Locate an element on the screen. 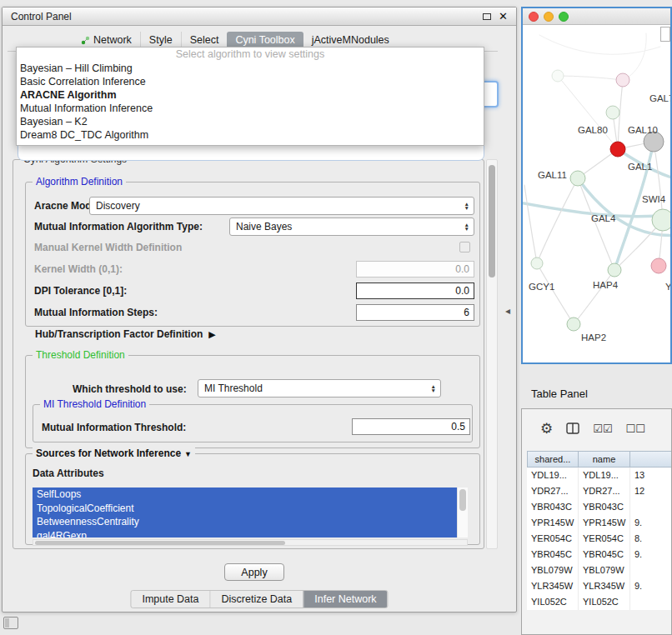 The width and height of the screenshot is (672, 635). bottom-tab-bar: Impute DataDiscretize DataInfer Network is located at coordinates (258, 599).